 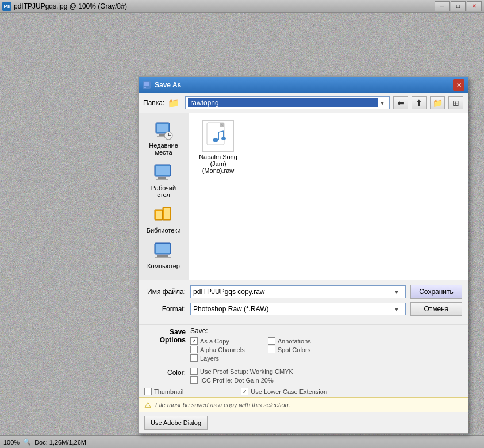 What do you see at coordinates (163, 266) in the screenshot?
I see `computer-label: Компьютер` at bounding box center [163, 266].